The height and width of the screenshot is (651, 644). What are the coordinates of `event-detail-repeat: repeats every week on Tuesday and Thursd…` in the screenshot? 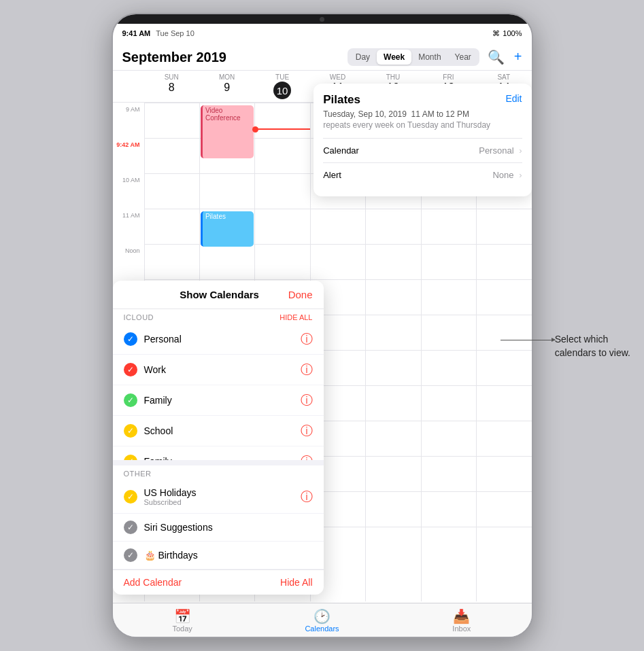 It's located at (422, 125).